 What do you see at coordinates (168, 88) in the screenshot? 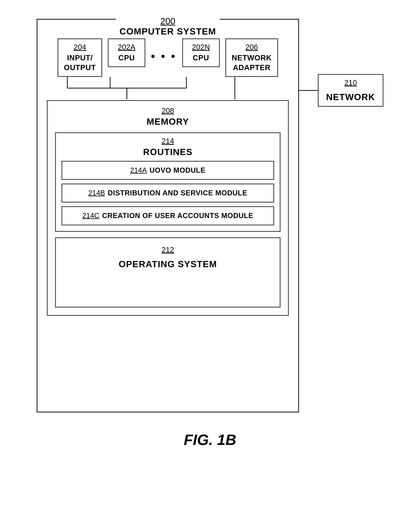
I see `connection-lines-svg` at bounding box center [168, 88].